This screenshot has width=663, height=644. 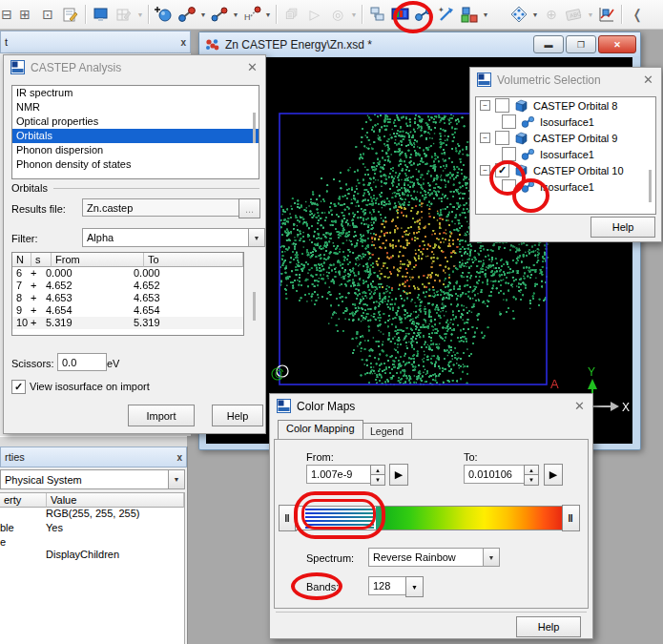 I want to click on tree-item: − CASTEP Orbital 8, so click(x=566, y=105).